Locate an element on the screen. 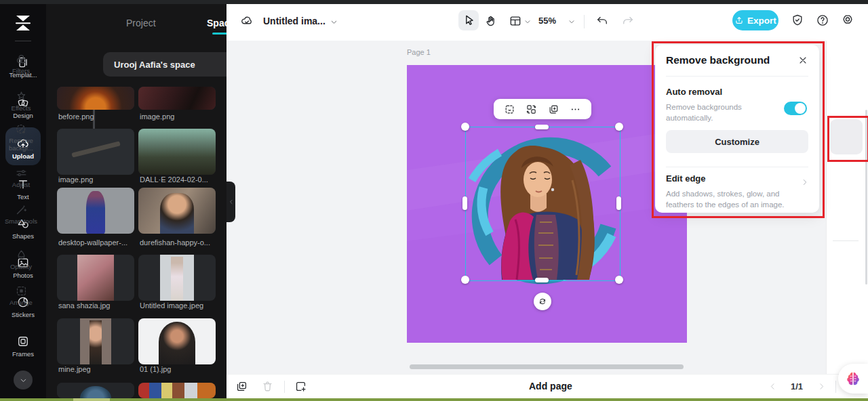  delete-page-icon is located at coordinates (267, 386).